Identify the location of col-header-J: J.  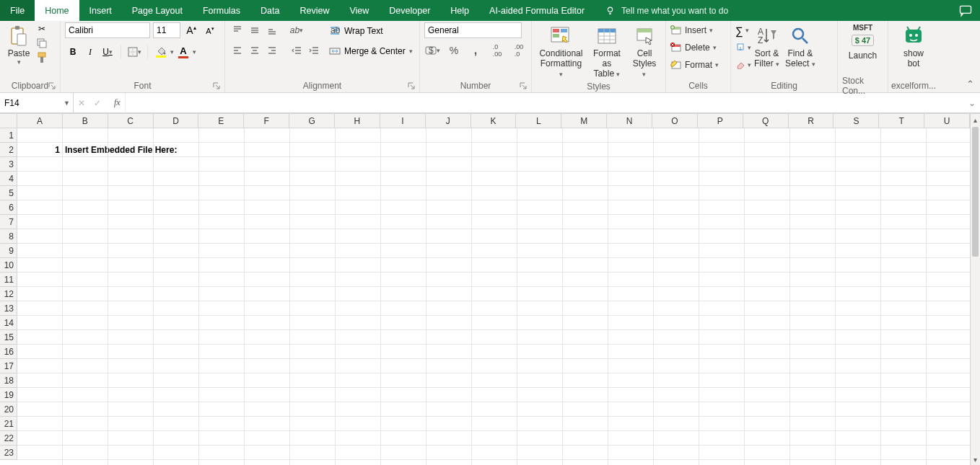
(449, 121).